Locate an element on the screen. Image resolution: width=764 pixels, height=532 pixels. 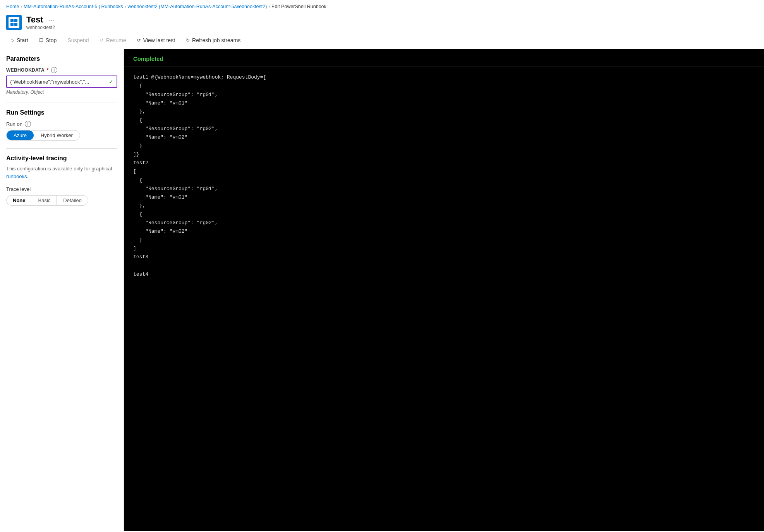
suspend-label: Suspend is located at coordinates (78, 40).